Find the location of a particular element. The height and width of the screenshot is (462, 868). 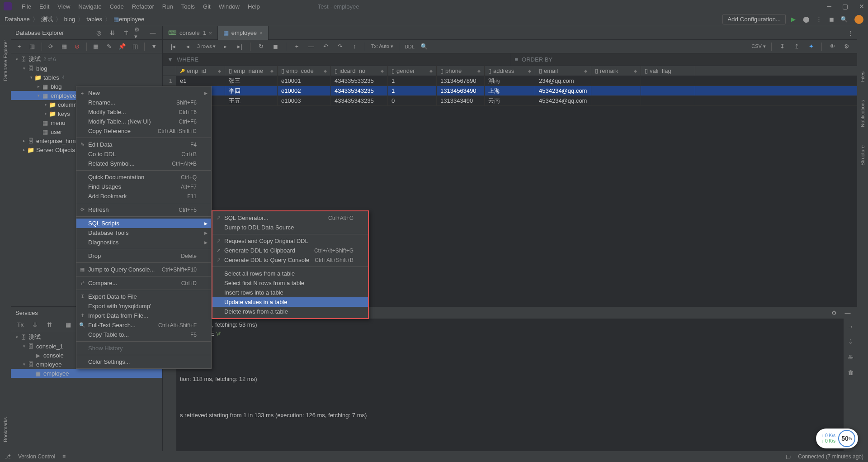

crumb-3: tables is located at coordinates (94, 19).